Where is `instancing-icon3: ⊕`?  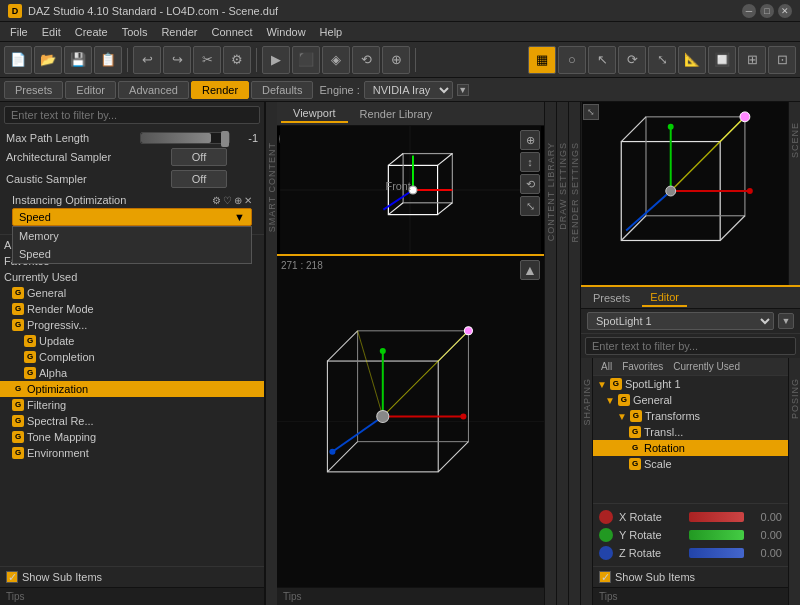 instancing-icon3: ⊕ is located at coordinates (238, 200).